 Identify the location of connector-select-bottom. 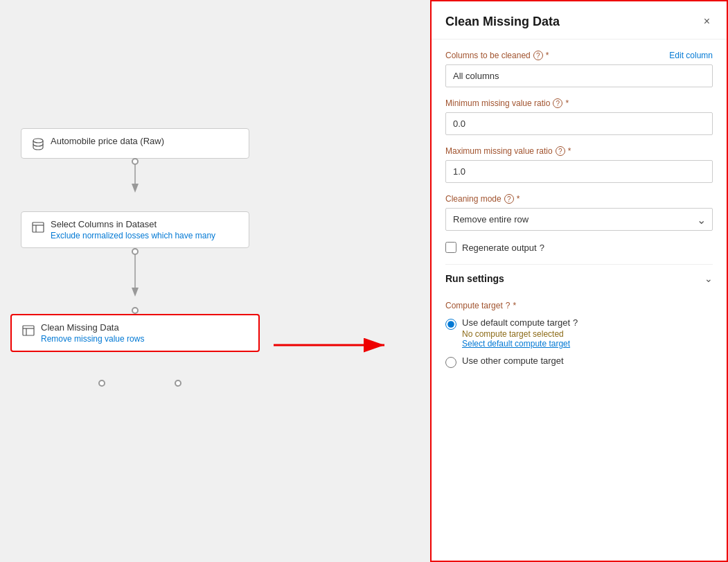
(135, 252).